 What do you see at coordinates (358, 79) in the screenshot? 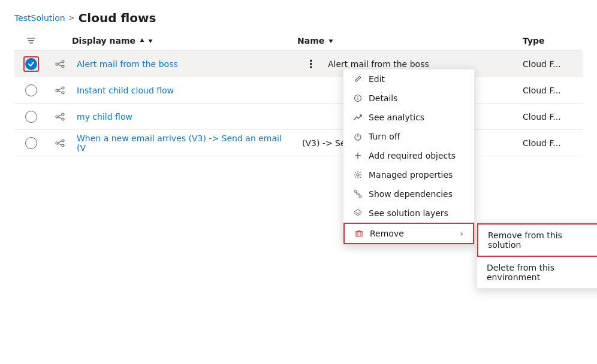
I see `pencil-icon` at bounding box center [358, 79].